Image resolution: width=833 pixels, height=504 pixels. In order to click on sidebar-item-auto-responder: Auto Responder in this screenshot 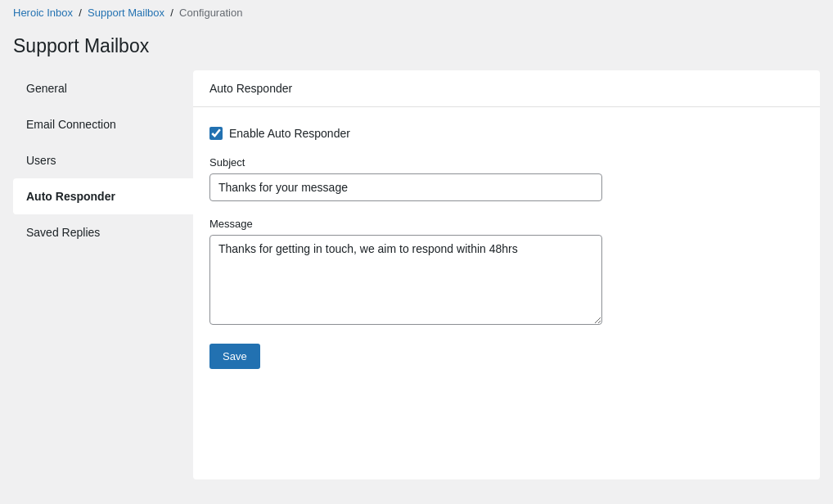, I will do `click(103, 196)`.